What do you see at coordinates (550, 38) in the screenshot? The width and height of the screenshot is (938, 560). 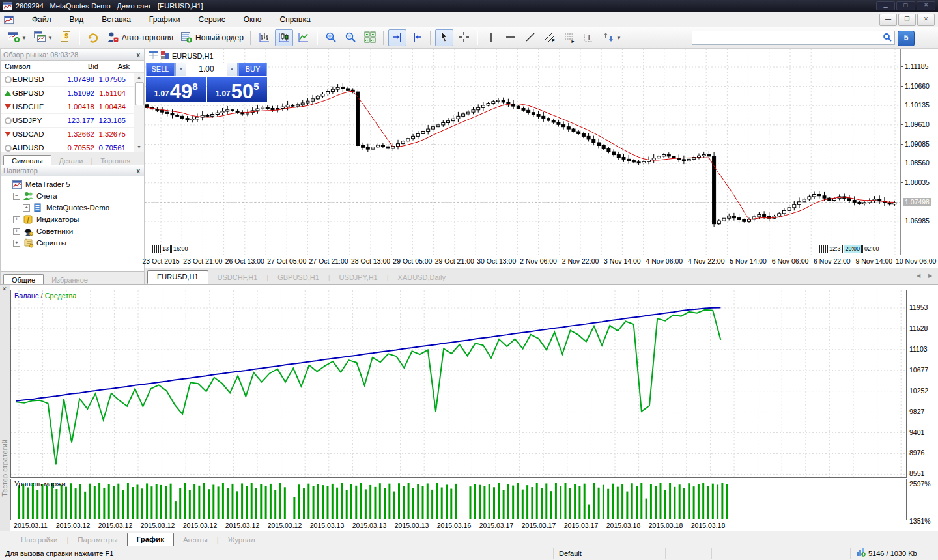 I see `equidistant-channel-button: E` at bounding box center [550, 38].